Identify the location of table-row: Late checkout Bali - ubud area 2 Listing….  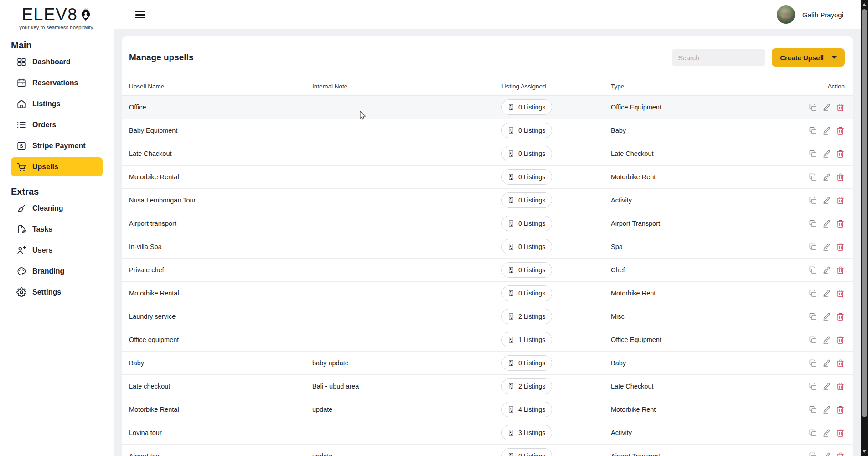
(487, 387).